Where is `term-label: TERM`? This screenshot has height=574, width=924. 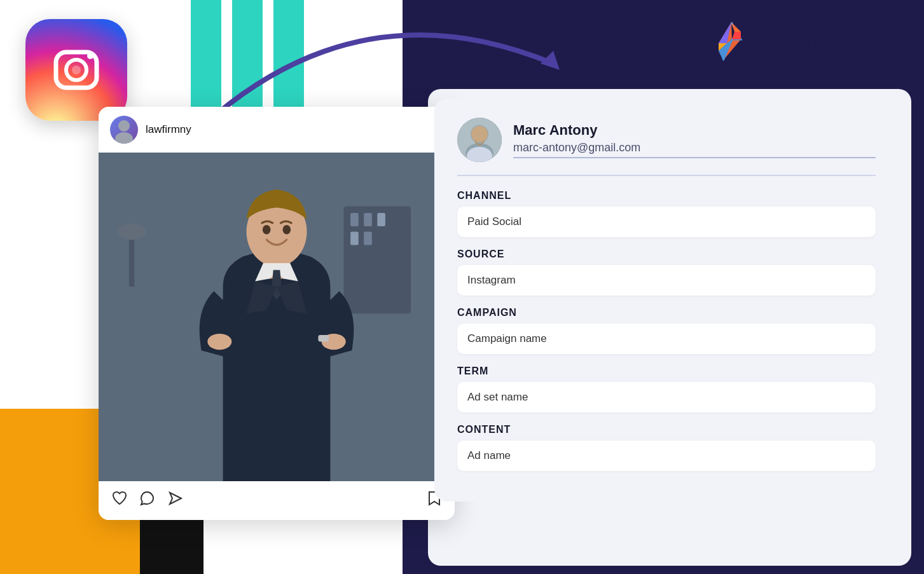 term-label: TERM is located at coordinates (666, 371).